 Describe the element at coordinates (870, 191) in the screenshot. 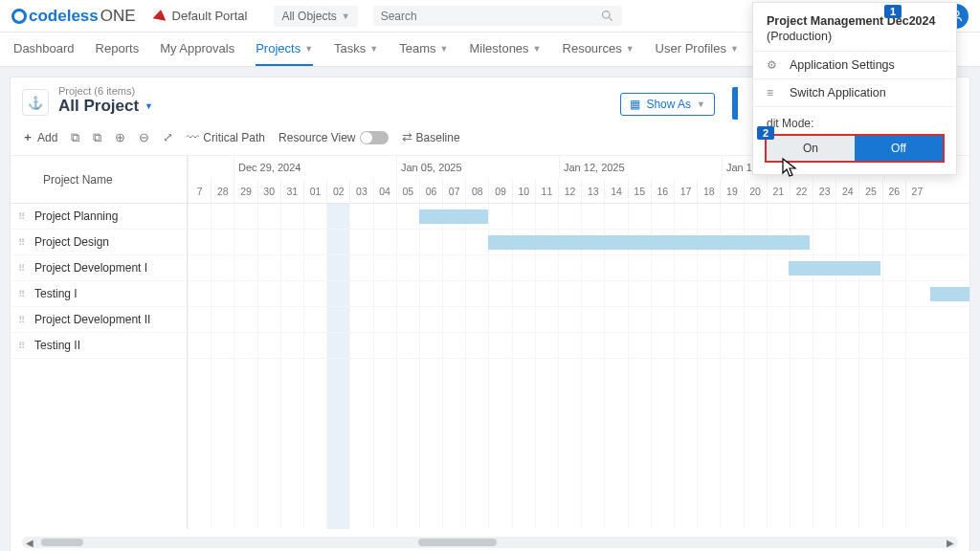

I see `day-cell: 25` at that location.